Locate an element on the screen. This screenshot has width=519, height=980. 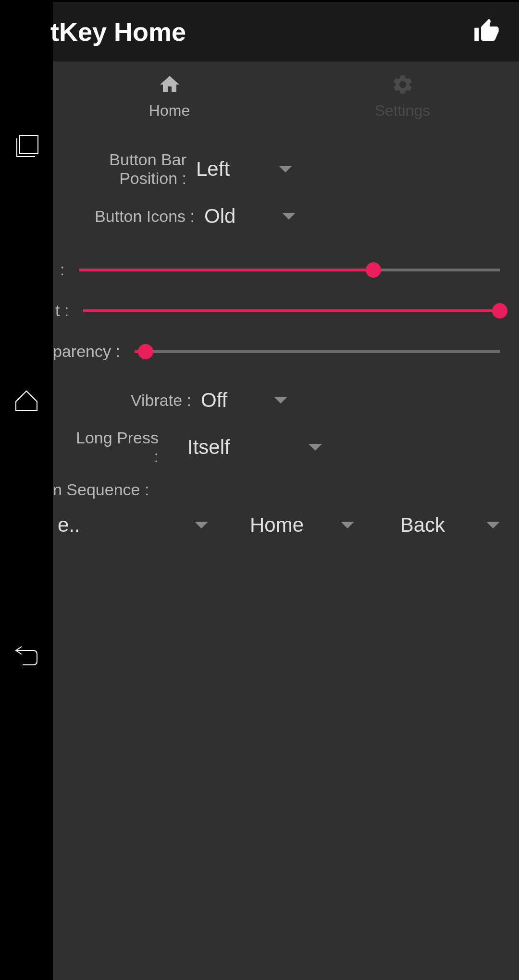
dropdown-icons: Old is located at coordinates (250, 216).